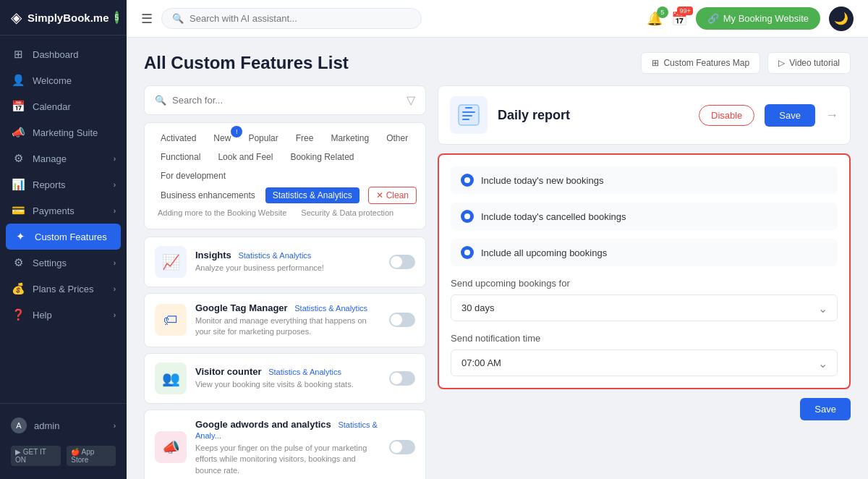 This screenshot has width=868, height=479. I want to click on notification-select: 06:00 AM 07:00 AM 08:00 AM 09:00 AM, so click(644, 363).